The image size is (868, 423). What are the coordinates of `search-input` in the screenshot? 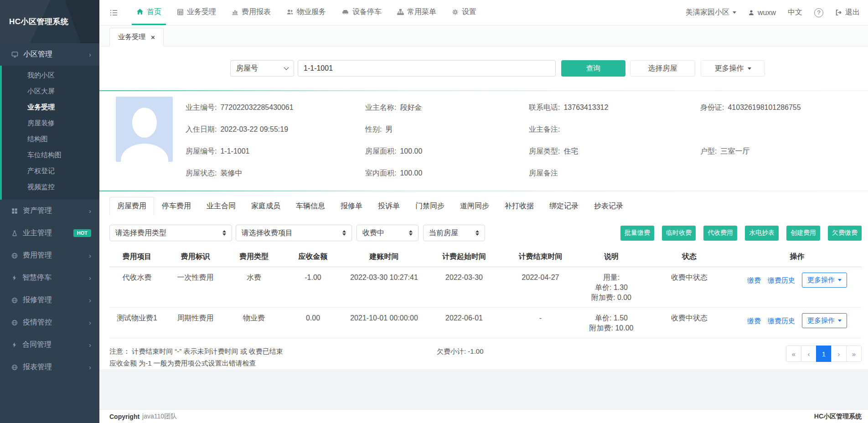 It's located at (427, 68).